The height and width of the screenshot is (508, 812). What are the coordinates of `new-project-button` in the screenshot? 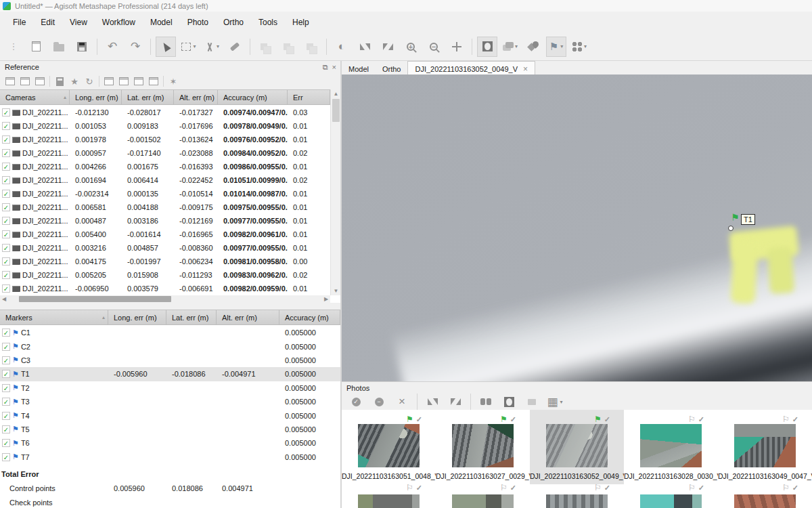 It's located at (36, 47).